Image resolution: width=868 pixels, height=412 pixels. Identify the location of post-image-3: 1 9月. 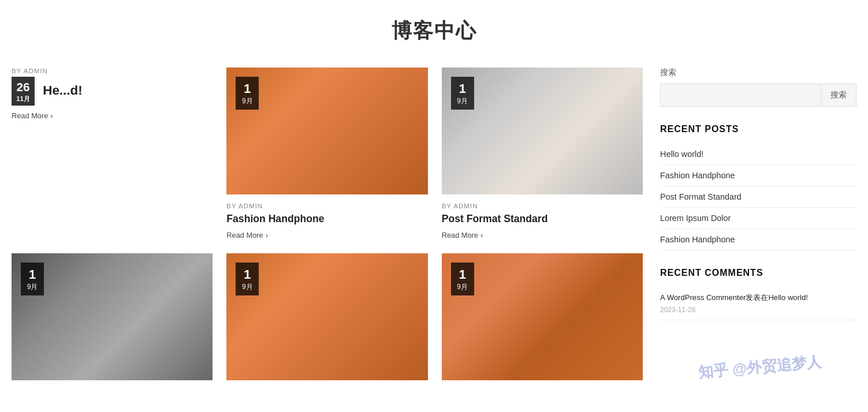
(542, 131).